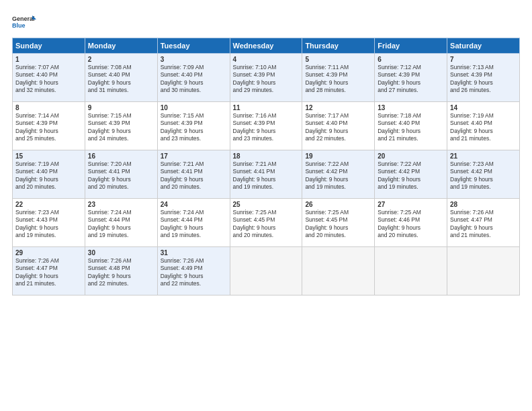 This screenshot has width=532, height=411. I want to click on calendar-week-3: 15Sunrise: 7:19 AM Sunset: 4:40 PM Dayli…, so click(266, 175).